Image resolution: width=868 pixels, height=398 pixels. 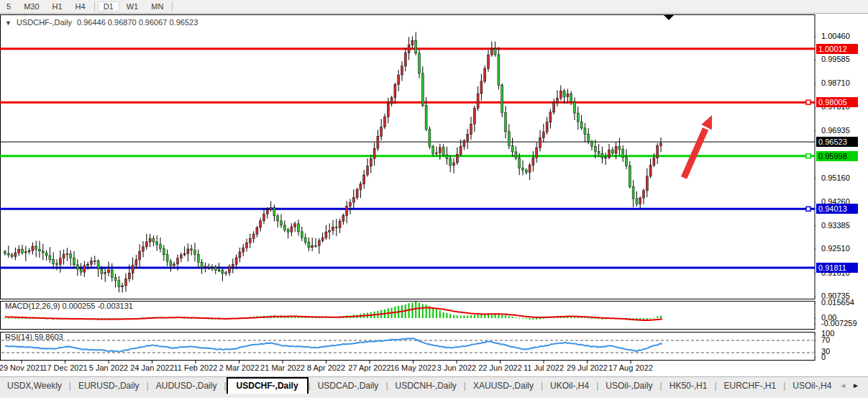 What do you see at coordinates (434, 387) in the screenshot?
I see `symbol-tabbar: USDX,Weekly|EURUSD-,Daily|AUDUSD-,Daily|…` at bounding box center [434, 387].